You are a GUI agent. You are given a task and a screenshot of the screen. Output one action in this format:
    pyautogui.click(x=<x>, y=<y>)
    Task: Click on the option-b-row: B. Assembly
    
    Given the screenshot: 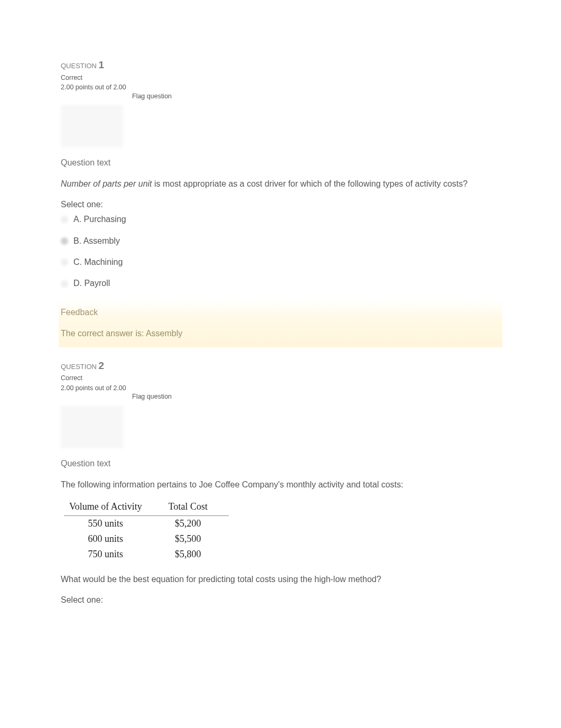 What is the action you would take?
    pyautogui.click(x=287, y=241)
    